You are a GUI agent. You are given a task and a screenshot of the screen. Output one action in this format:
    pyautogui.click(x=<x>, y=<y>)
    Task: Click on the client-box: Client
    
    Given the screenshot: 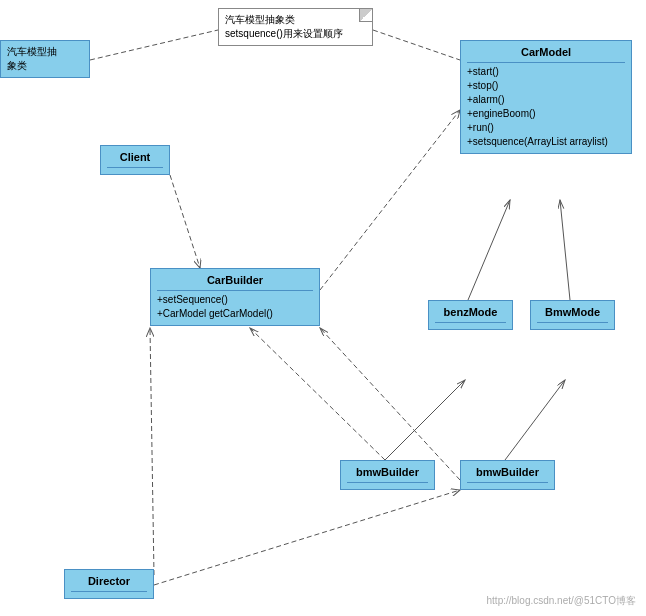 What is the action you would take?
    pyautogui.click(x=135, y=160)
    